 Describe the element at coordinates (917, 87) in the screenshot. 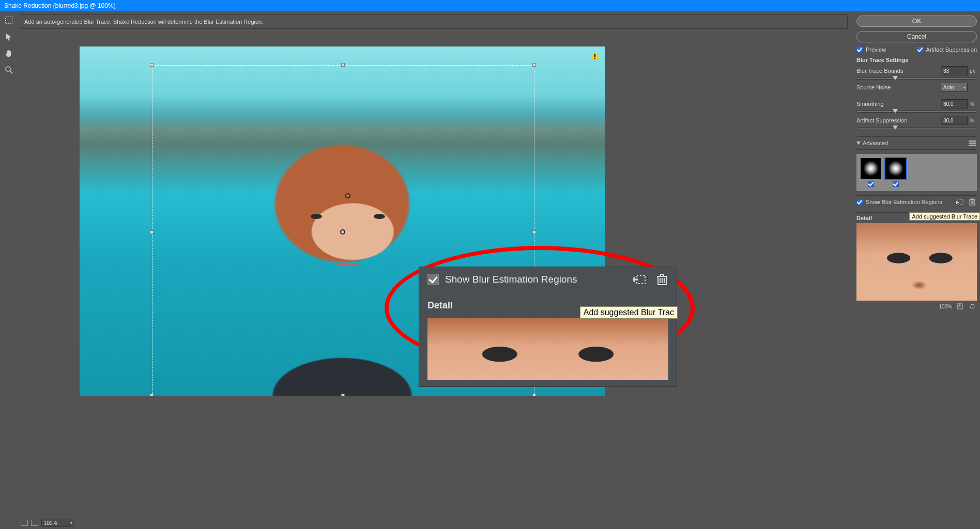

I see `source-noise-field: Source Noise Auto` at that location.